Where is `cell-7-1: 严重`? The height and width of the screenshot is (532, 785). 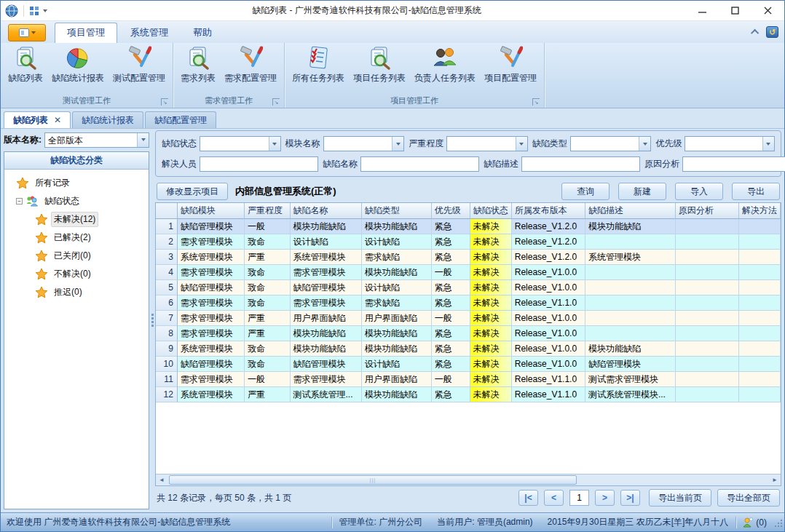
cell-7-1: 严重 is located at coordinates (268, 319).